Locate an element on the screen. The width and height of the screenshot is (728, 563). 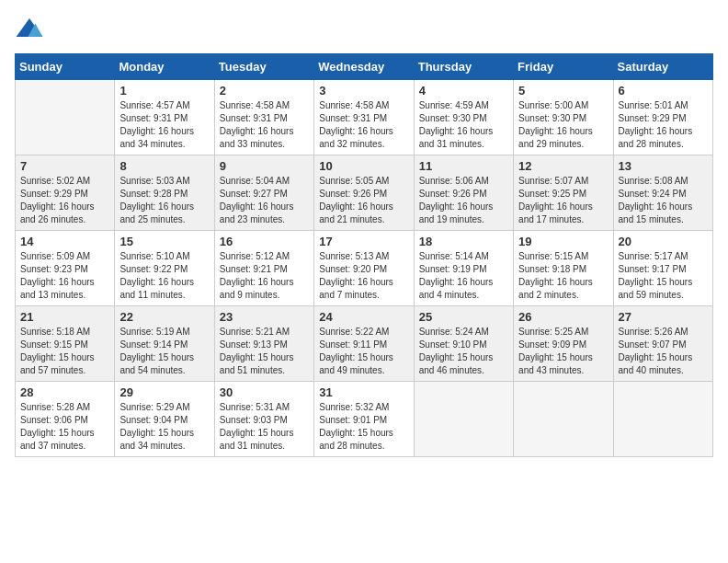
day-number: 11 is located at coordinates (463, 166).